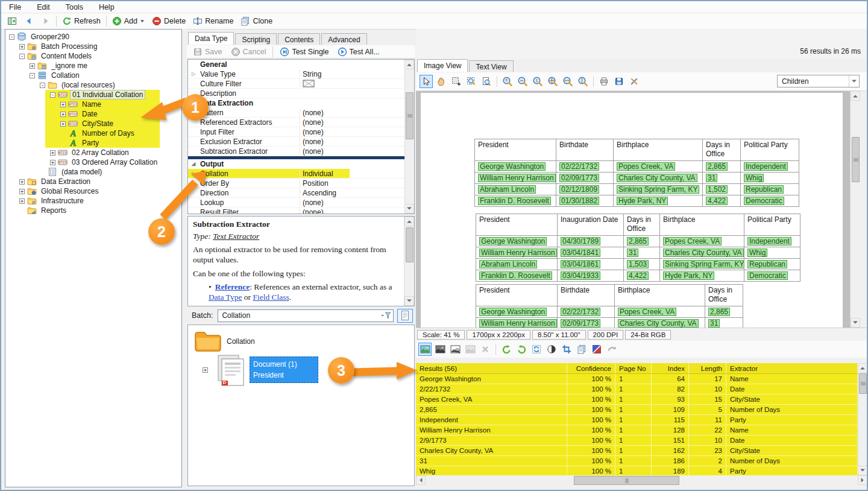 Image resolution: width=868 pixels, height=491 pixels. What do you see at coordinates (386, 316) in the screenshot?
I see `filter-funnel-icon` at bounding box center [386, 316].